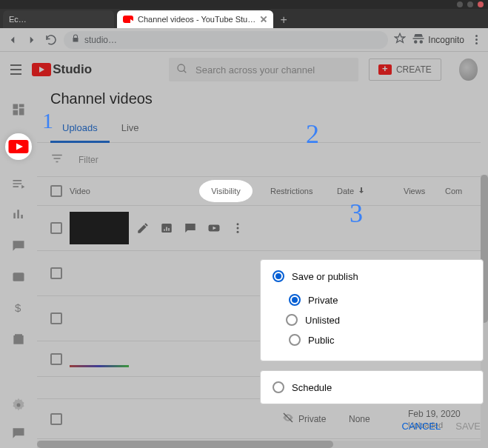 The height and width of the screenshot is (448, 488). Describe the element at coordinates (101, 40) in the screenshot. I see `url-text: studio…` at that location.